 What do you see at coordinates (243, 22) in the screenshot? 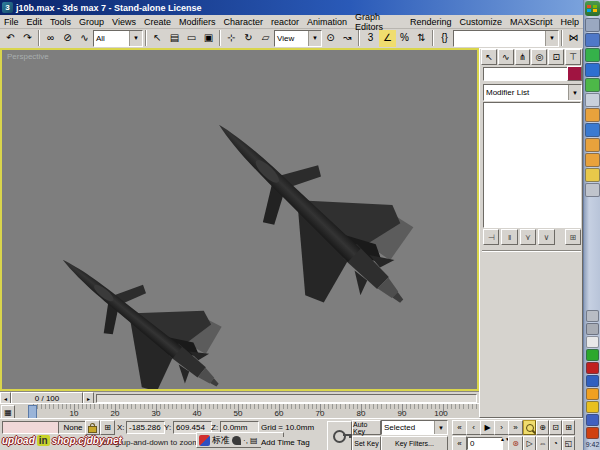
I see `menu-character: Character` at bounding box center [243, 22].